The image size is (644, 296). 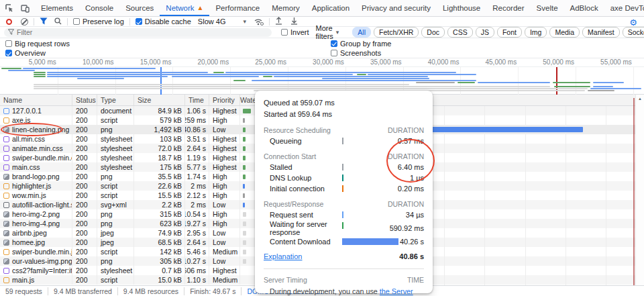 I want to click on filter-chip-all: All, so click(x=362, y=32).